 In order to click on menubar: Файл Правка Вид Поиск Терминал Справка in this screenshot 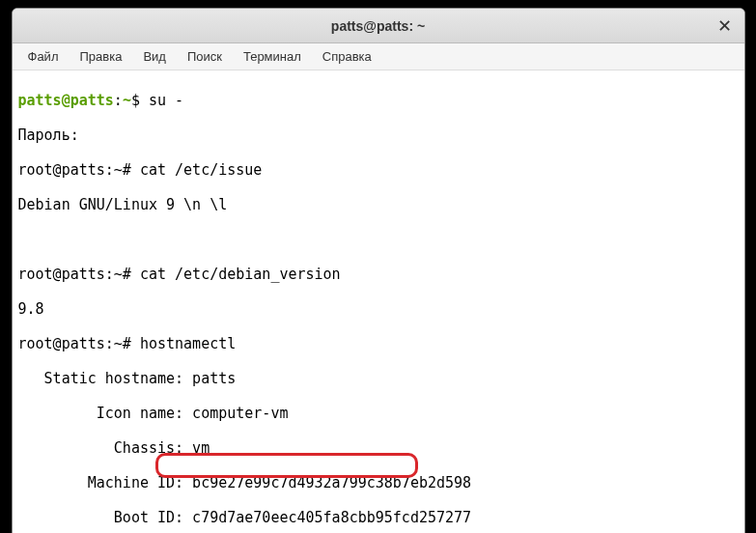, I will do `click(378, 57)`.